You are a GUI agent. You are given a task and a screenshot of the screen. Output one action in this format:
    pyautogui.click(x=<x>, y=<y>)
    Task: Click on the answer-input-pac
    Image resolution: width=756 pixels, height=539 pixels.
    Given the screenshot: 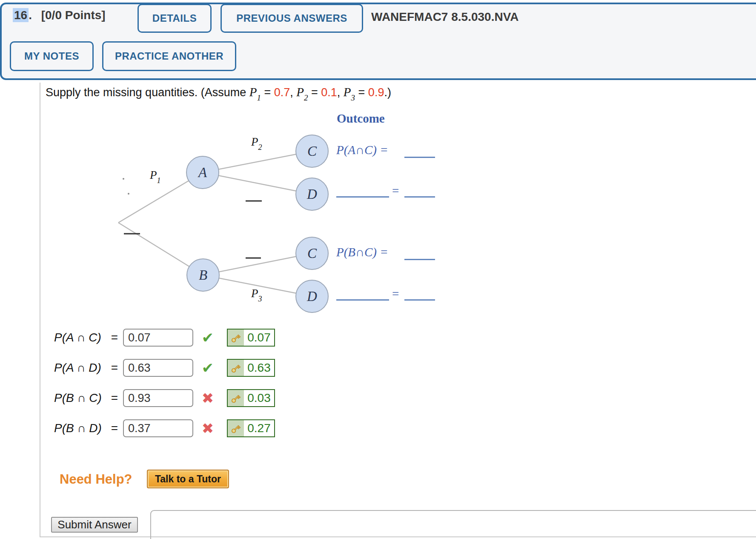 What is the action you would take?
    pyautogui.click(x=158, y=338)
    